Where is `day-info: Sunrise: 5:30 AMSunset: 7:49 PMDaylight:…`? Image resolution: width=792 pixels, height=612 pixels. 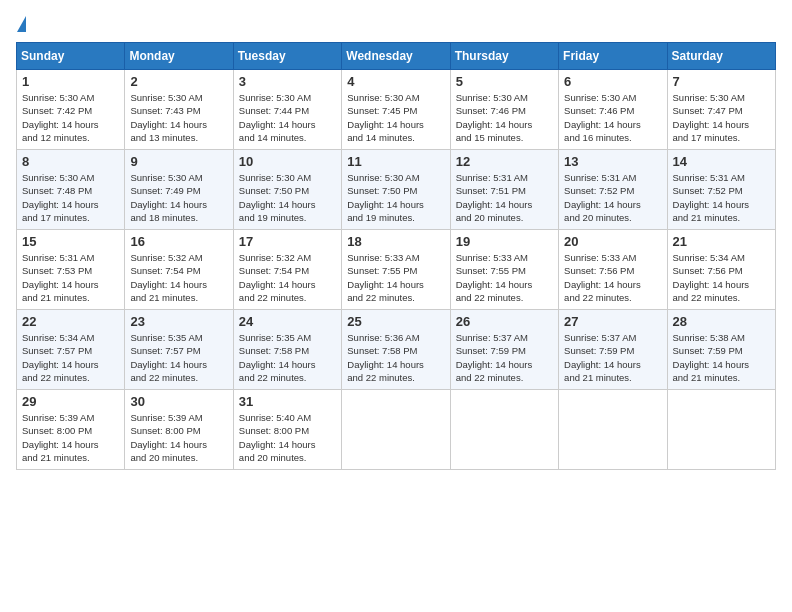
day-info: Sunrise: 5:30 AMSunset: 7:49 PMDaylight:… is located at coordinates (178, 198).